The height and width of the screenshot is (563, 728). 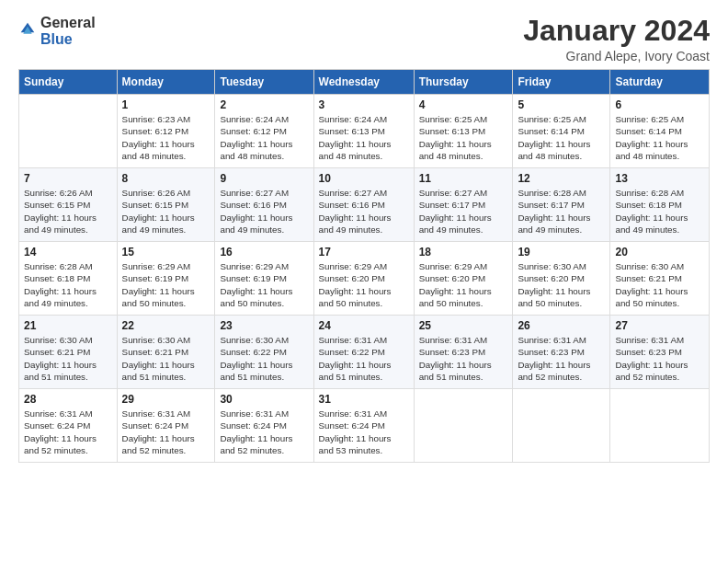 I want to click on calendar-cell: 22Sunrise: 6:30 AM Sunset: 6:21 PM Dayli…, so click(x=165, y=352).